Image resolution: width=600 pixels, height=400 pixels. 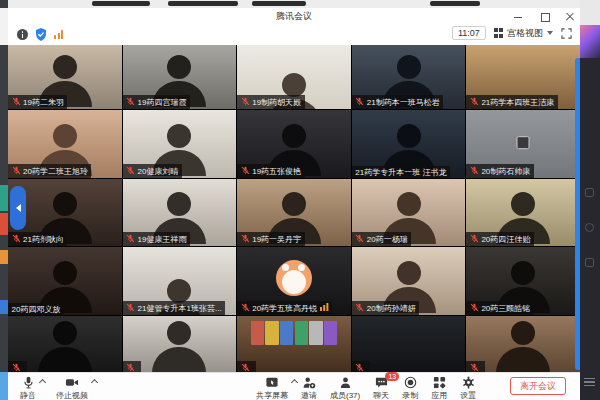 I want to click on video-tile: 21药学专升本一班 汪书龙, so click(x=409, y=144).